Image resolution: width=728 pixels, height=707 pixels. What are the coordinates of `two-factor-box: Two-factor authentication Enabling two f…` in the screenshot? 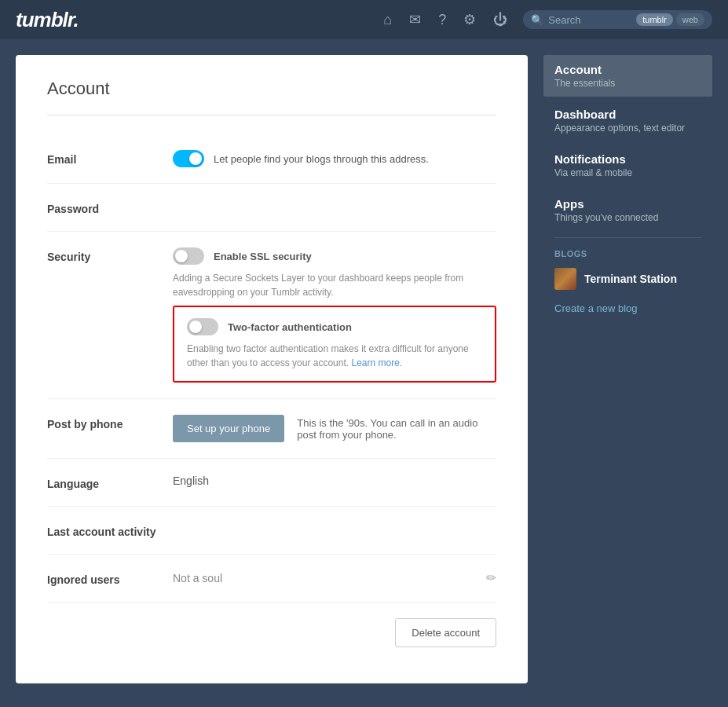 It's located at (335, 344).